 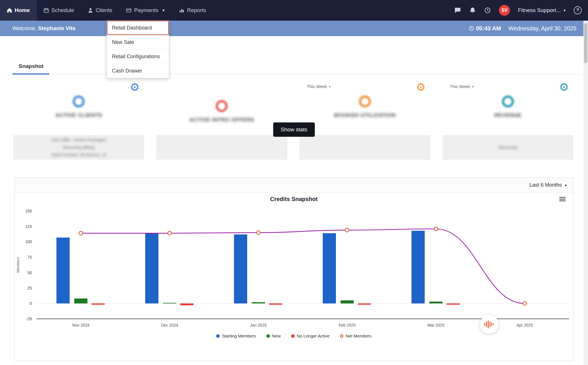 What do you see at coordinates (138, 71) in the screenshot?
I see `menu-item-cash-drawer: Cash Drawer` at bounding box center [138, 71].